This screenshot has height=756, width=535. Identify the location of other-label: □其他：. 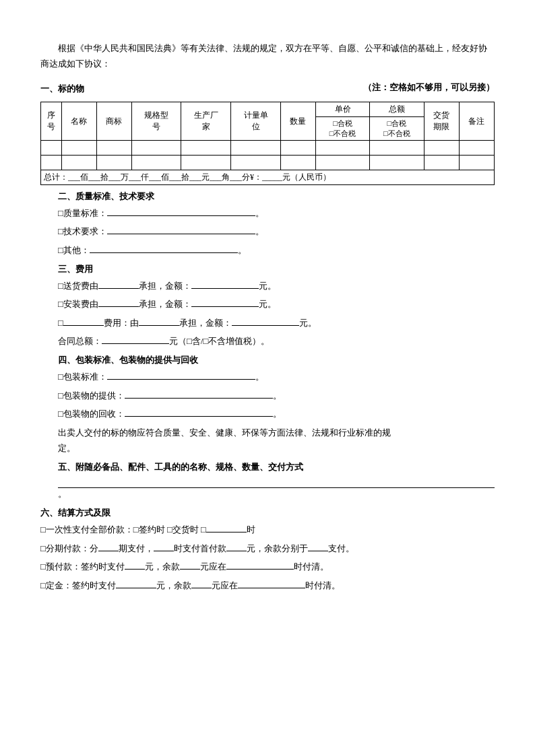
(74, 250).